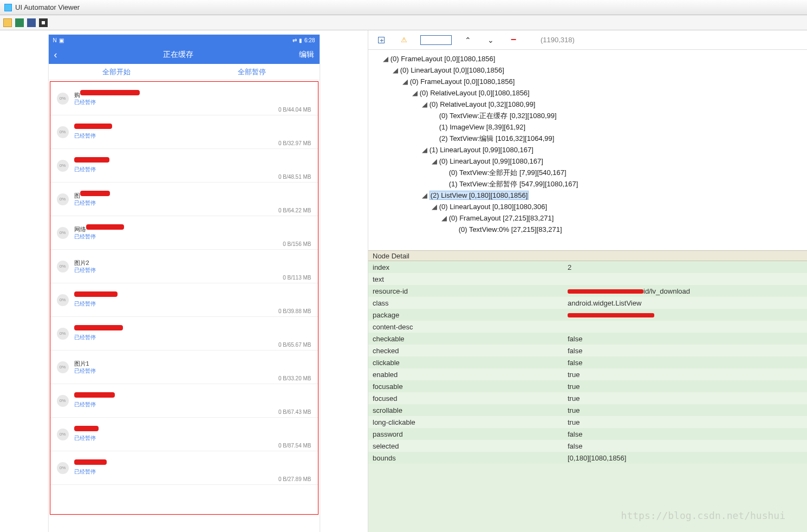  What do you see at coordinates (588, 218) in the screenshot?
I see `tree-node: ◢ (0) FrameLayout [27,215][83,271]` at bounding box center [588, 218].